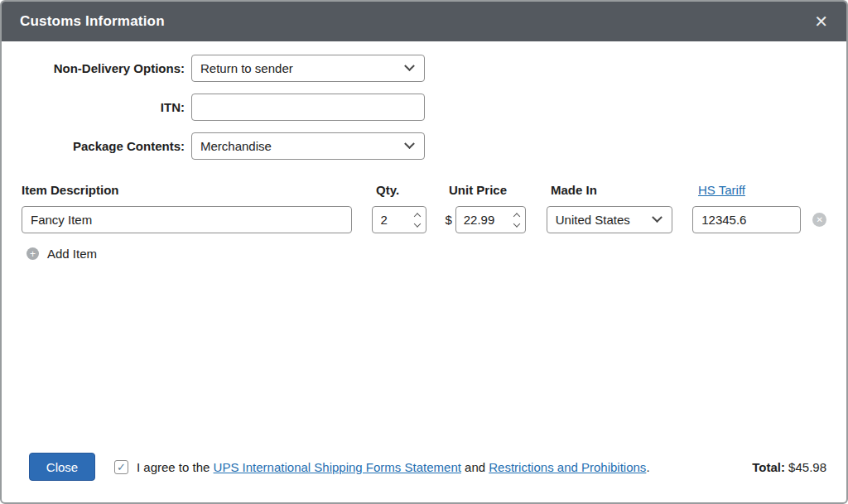  I want to click on unit-price-value: 22.99, so click(479, 220).